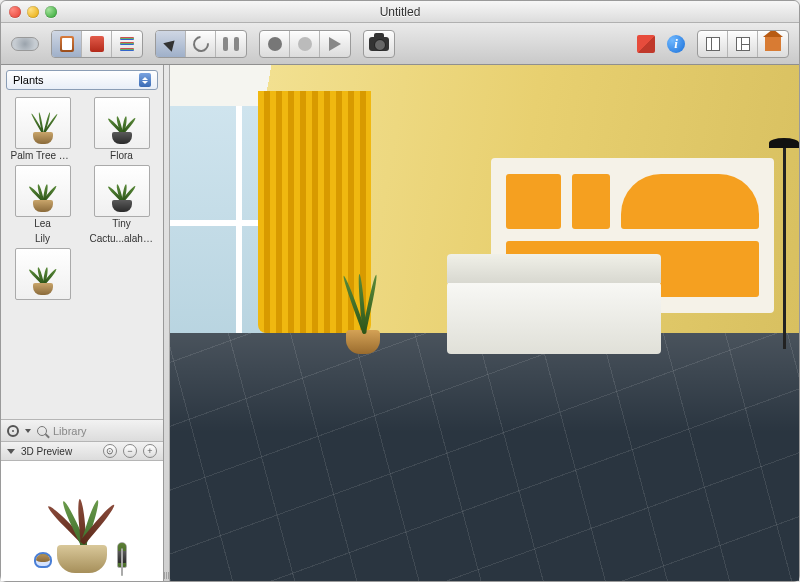  What do you see at coordinates (201, 44) in the screenshot?
I see `tool-segment` at bounding box center [201, 44].